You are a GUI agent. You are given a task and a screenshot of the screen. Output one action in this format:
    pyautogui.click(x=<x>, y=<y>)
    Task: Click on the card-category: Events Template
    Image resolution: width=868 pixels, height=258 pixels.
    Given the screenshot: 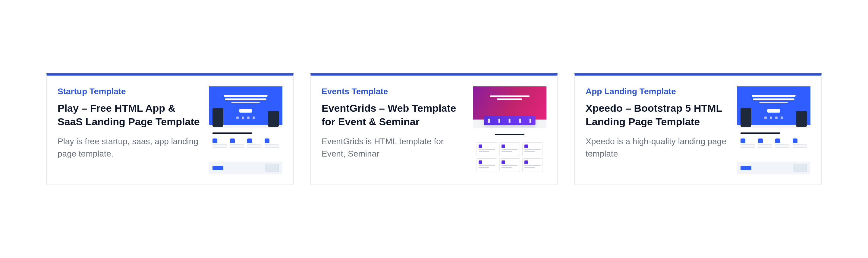 What is the action you would take?
    pyautogui.click(x=393, y=91)
    